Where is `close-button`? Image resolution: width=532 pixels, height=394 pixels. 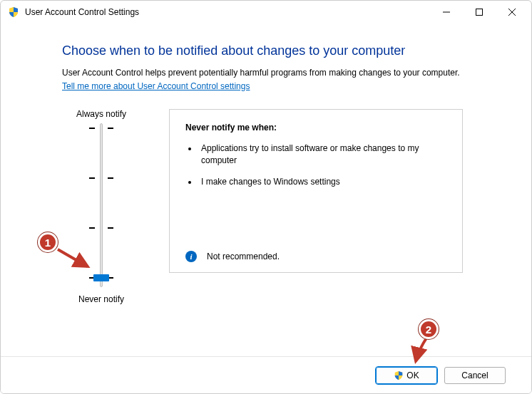
close-button is located at coordinates (512, 12).